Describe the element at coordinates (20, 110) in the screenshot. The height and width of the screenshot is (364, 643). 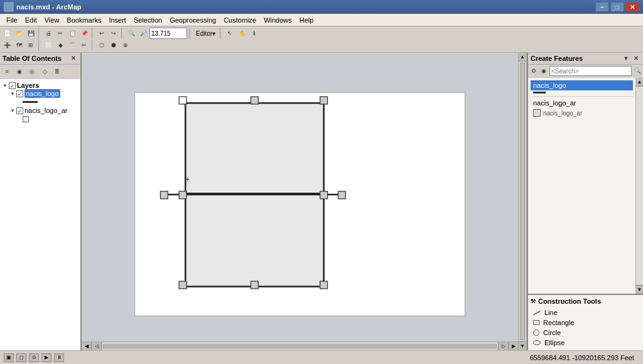
I see `nacis-logo-ar-checkbox` at that location.